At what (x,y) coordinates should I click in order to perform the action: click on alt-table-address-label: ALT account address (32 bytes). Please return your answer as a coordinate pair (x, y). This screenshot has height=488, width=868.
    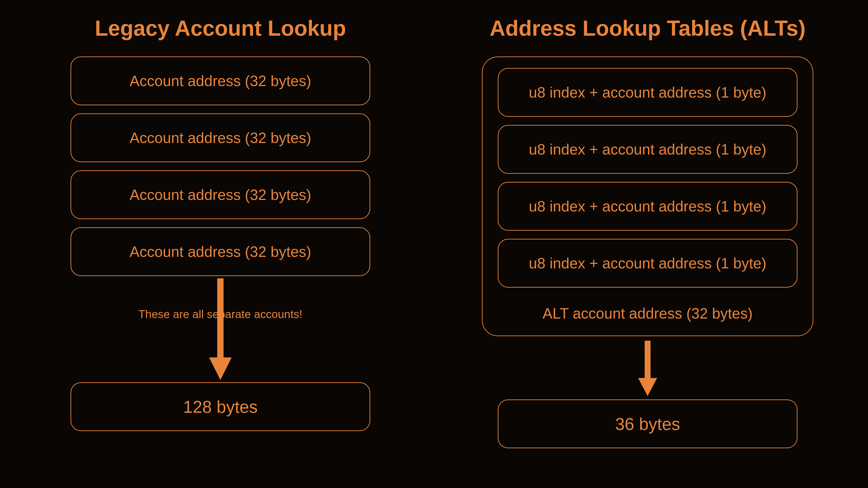
    Looking at the image, I should click on (648, 313).